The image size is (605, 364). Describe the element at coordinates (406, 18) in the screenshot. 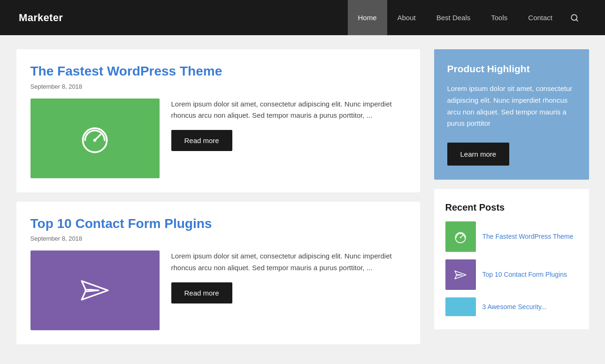

I see `nav-item-about: About` at that location.